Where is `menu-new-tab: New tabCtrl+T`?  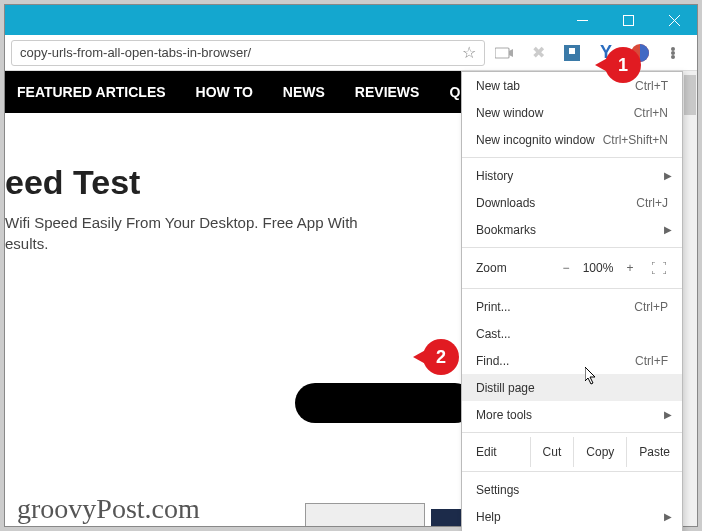 menu-new-tab: New tabCtrl+T is located at coordinates (572, 86).